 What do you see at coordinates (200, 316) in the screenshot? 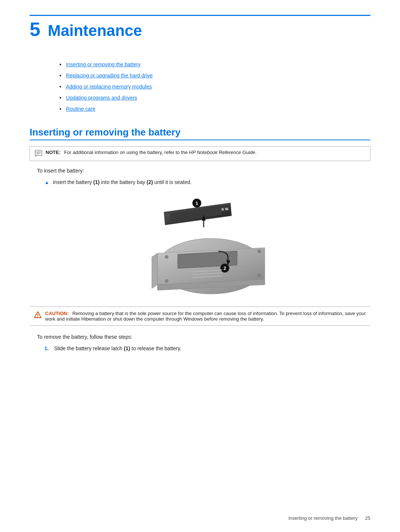
I see `caution-box: CAUTION: Removing a battery that is the …` at bounding box center [200, 316].